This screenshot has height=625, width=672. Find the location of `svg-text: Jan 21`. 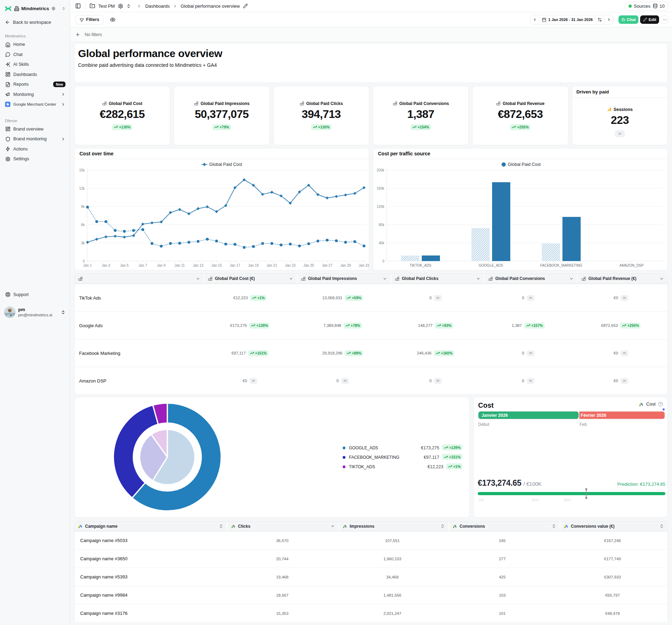

svg-text: Jan 21 is located at coordinates (272, 265).